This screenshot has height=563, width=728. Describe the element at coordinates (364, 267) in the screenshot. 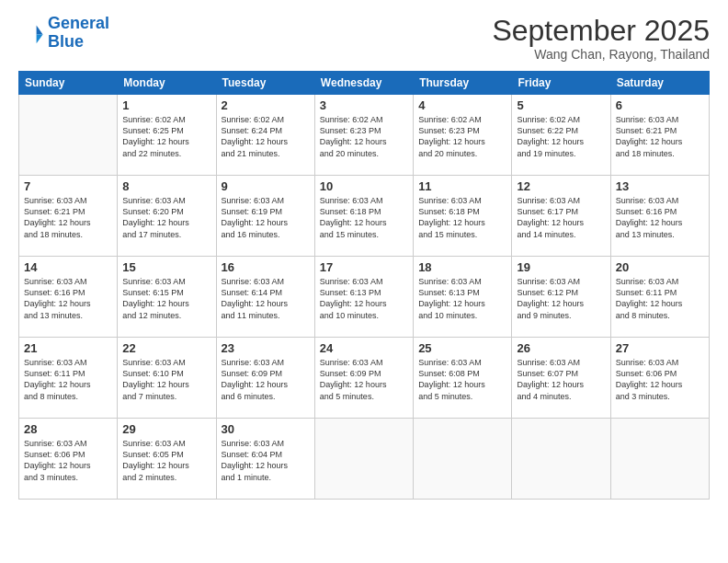

I see `day-number: 17` at that location.